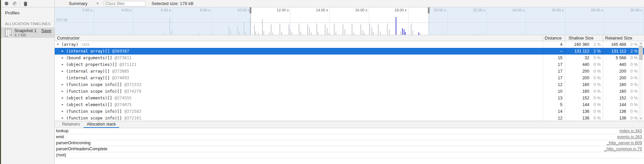 The image size is (644, 164). Describe the element at coordinates (250, 24) in the screenshot. I see `selection-left-edge` at that location.